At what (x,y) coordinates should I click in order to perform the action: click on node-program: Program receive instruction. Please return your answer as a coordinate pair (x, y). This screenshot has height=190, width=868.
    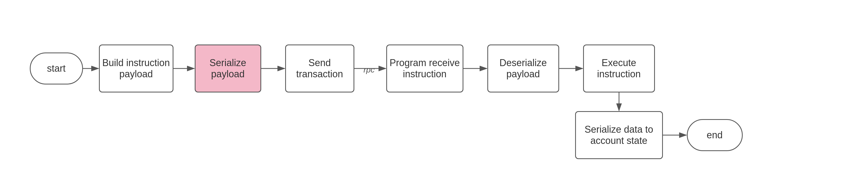
    Looking at the image, I should click on (425, 69).